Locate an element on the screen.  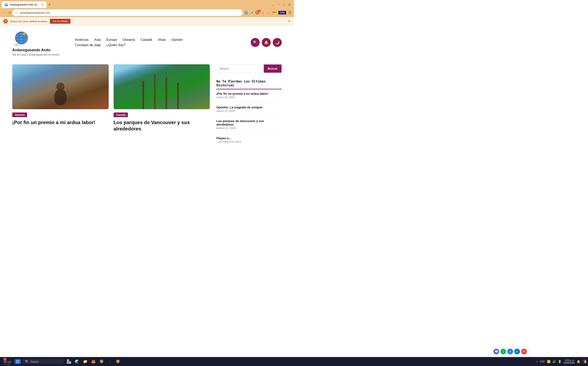
sidebar-search-box: Buscar is located at coordinates (249, 69).